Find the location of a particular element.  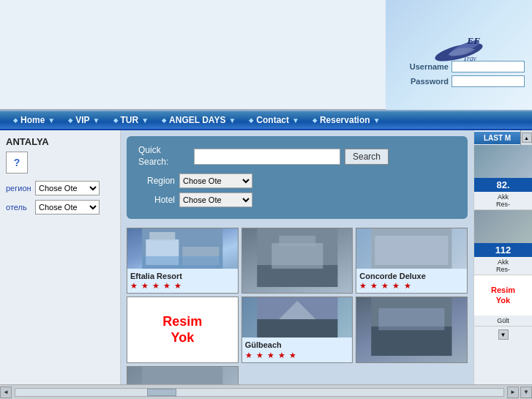

vscroll-bottom-arrow-2: ▼ is located at coordinates (526, 392).